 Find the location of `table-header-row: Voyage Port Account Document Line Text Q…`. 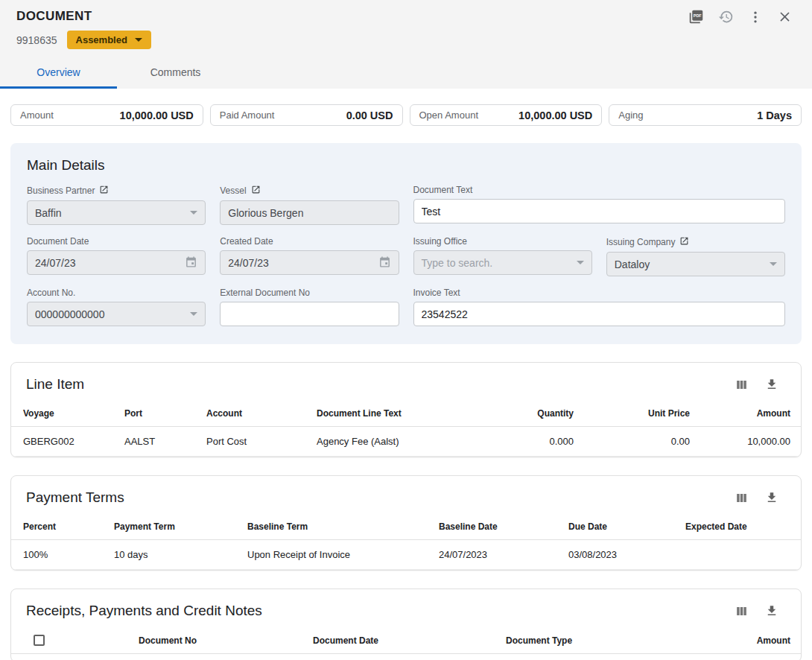

table-header-row: Voyage Port Account Document Line Text Q… is located at coordinates (407, 414).